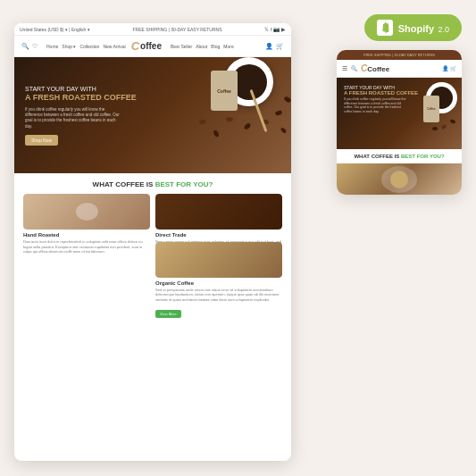  I want to click on shopify-badge: Shopify 2.0, so click(413, 28).